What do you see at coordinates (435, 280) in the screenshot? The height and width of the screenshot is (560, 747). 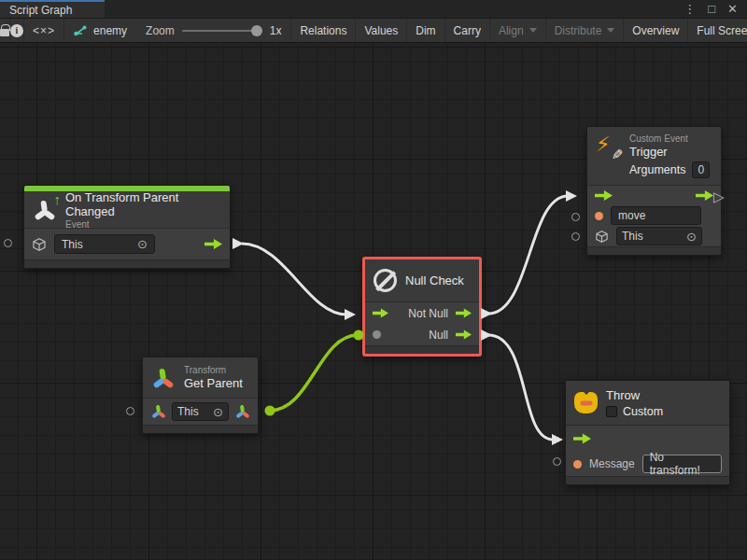 I see `node-title: Null Check` at bounding box center [435, 280].